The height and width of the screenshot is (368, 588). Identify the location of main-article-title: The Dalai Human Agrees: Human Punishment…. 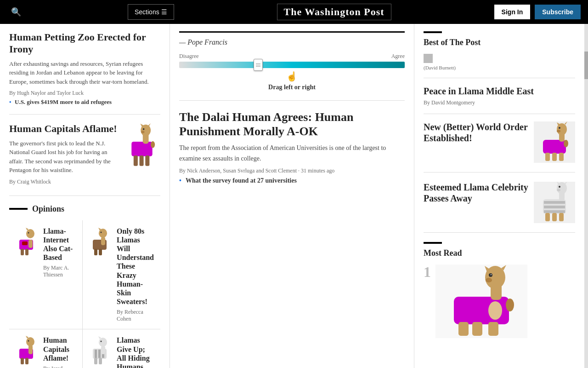
(292, 124).